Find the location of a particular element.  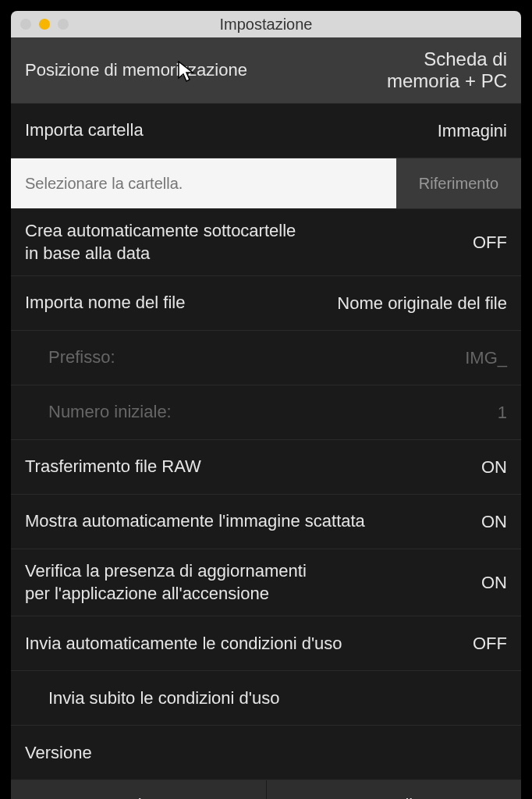

row-send-now-conditions: Invia subito le condizioni d'uso is located at coordinates (266, 698).